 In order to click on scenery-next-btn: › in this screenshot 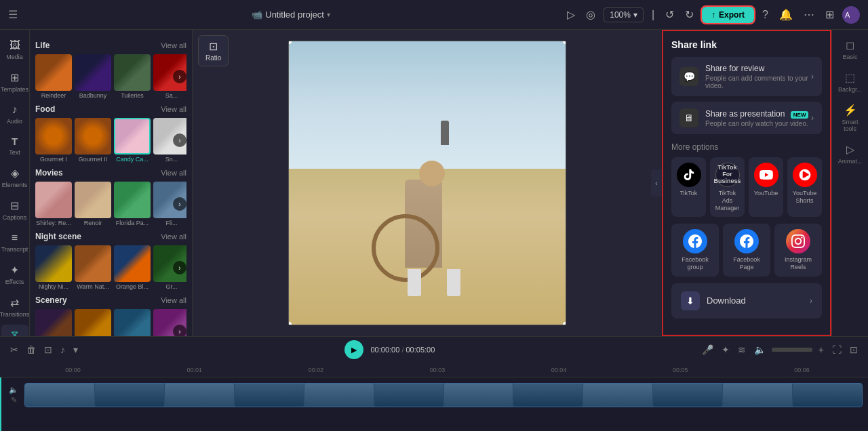, I will do `click(180, 331)`.